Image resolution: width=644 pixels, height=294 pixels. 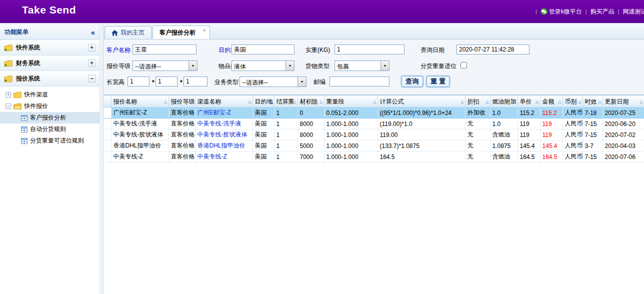 I want to click on channel-link: 广州E邮宝-Z, so click(x=214, y=112).